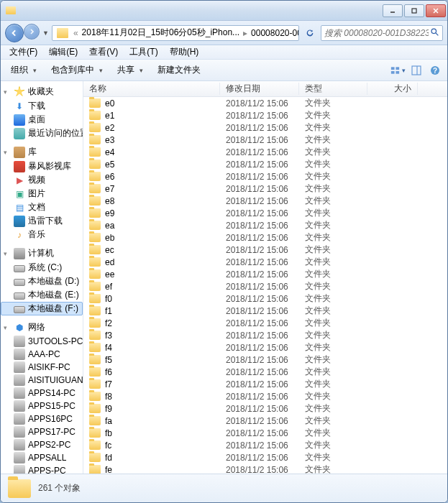 The image size is (448, 503). I want to click on nav-item-label: APPSALL, so click(47, 458).